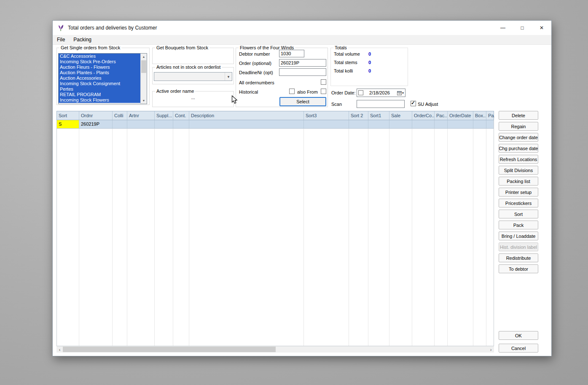 The image size is (588, 385). Describe the element at coordinates (303, 72) in the screenshot. I see `deadline-field` at that location.